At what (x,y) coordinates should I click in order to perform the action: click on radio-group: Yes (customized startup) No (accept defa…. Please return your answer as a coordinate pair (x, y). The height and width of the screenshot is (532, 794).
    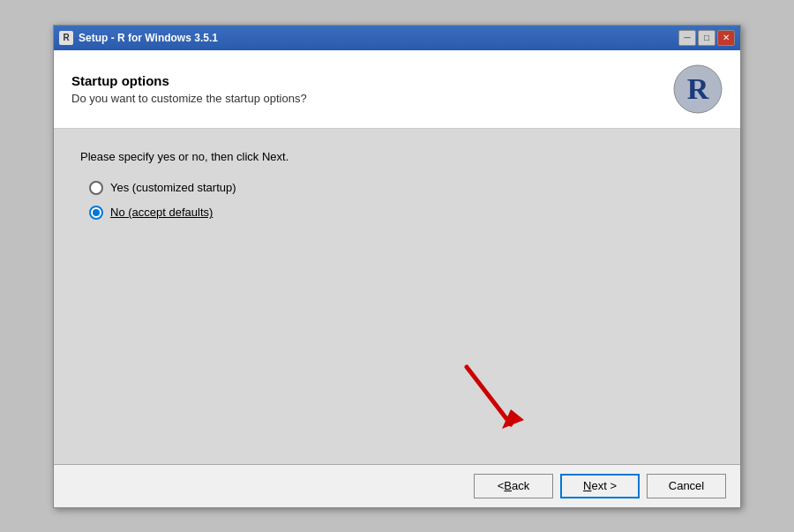
    Looking at the image, I should click on (401, 200).